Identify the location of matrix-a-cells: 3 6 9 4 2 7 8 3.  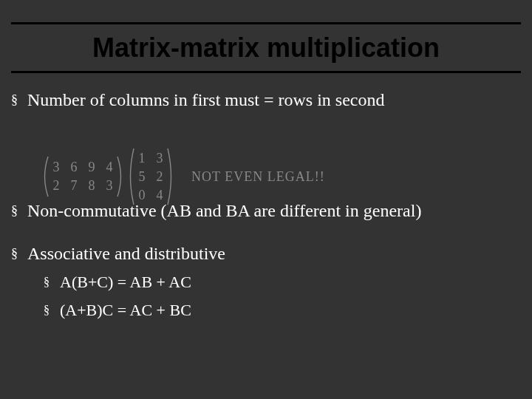
(83, 177).